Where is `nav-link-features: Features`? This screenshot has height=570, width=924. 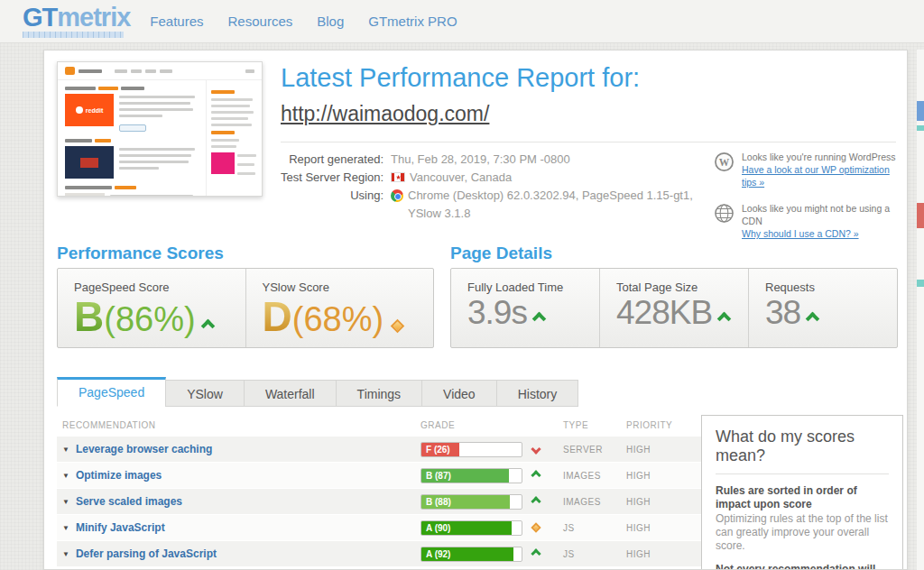 nav-link-features: Features is located at coordinates (177, 22).